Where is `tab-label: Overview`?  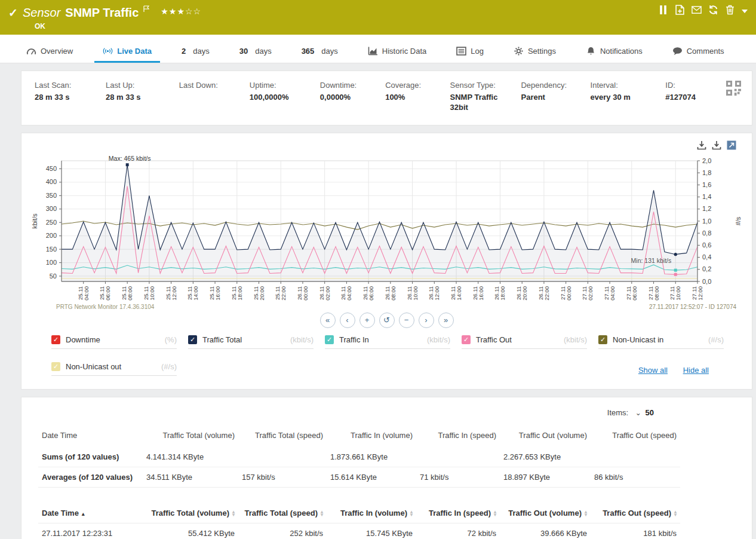
tab-label: Overview is located at coordinates (57, 51).